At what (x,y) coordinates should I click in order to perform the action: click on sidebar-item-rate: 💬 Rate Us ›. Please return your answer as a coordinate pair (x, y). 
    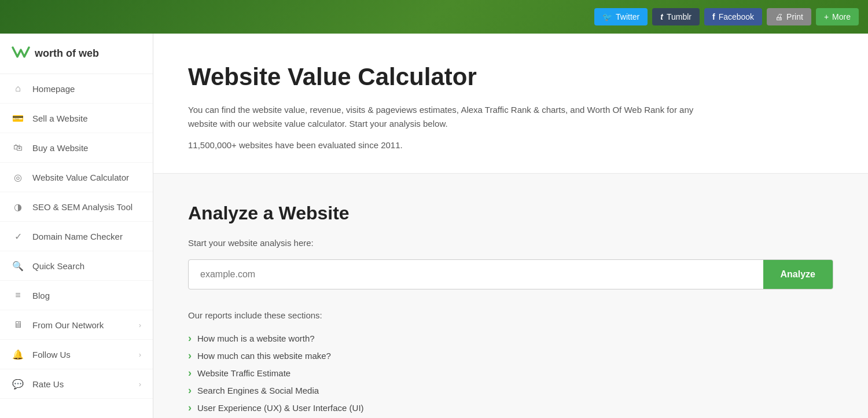
    Looking at the image, I should click on (76, 384).